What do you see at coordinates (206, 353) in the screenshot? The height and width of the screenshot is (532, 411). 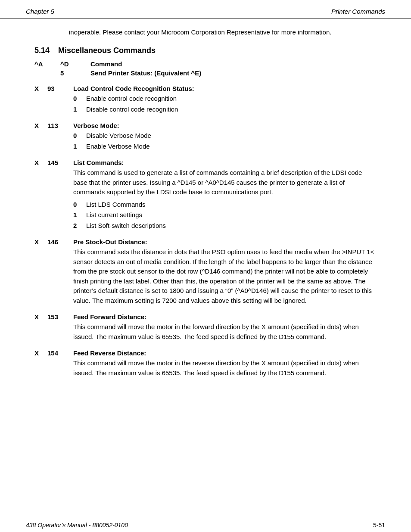 I see `cmd-title-row-154: X154Feed Reverse Distance:` at bounding box center [206, 353].